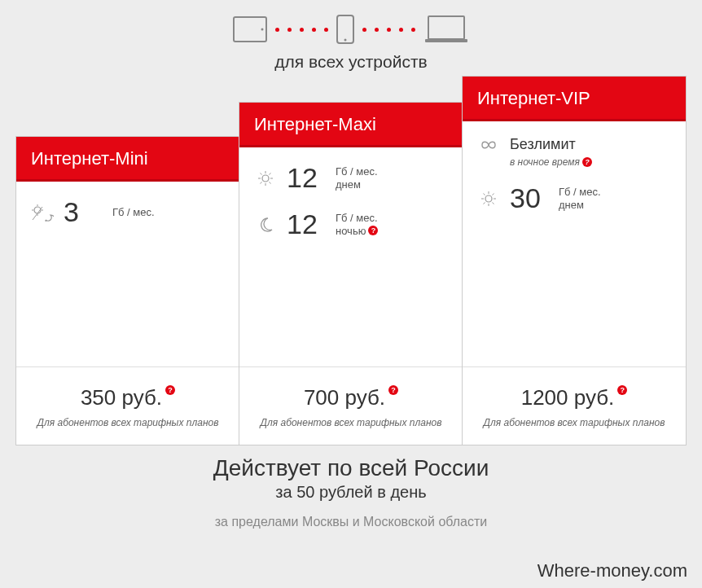  What do you see at coordinates (250, 29) in the screenshot?
I see `tablet-icon` at bounding box center [250, 29].